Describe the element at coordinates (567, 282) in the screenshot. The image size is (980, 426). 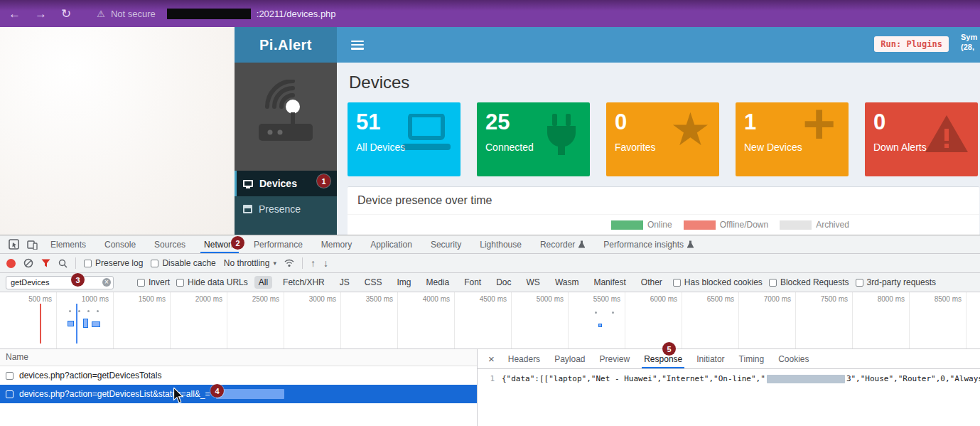
I see `filter-type-wasm: Wasm` at that location.